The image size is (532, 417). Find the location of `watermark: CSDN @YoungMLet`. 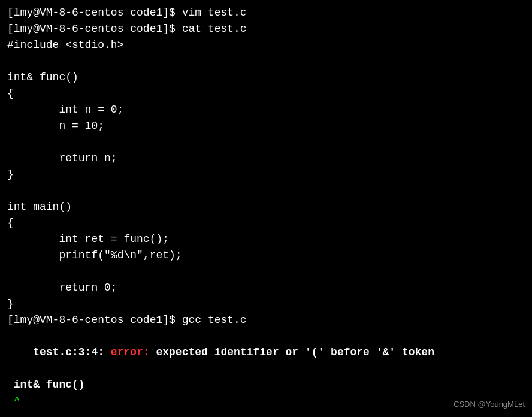

watermark: CSDN @YoungMLet is located at coordinates (489, 404).